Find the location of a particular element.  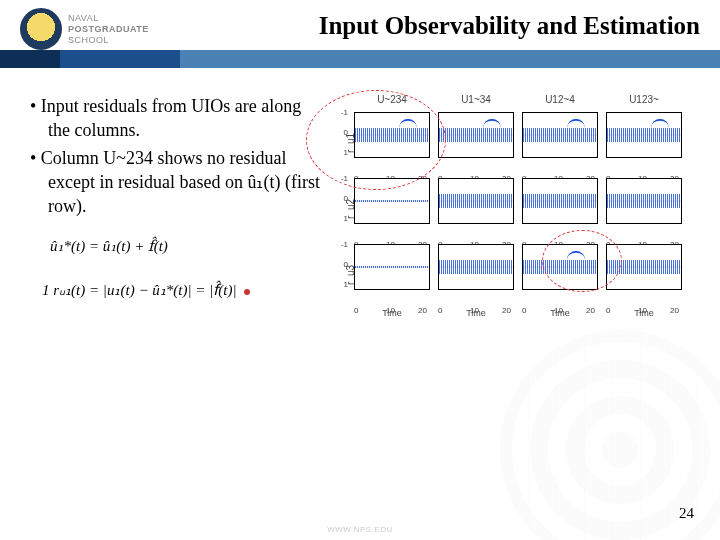

page-number: 24 is located at coordinates (686, 514).